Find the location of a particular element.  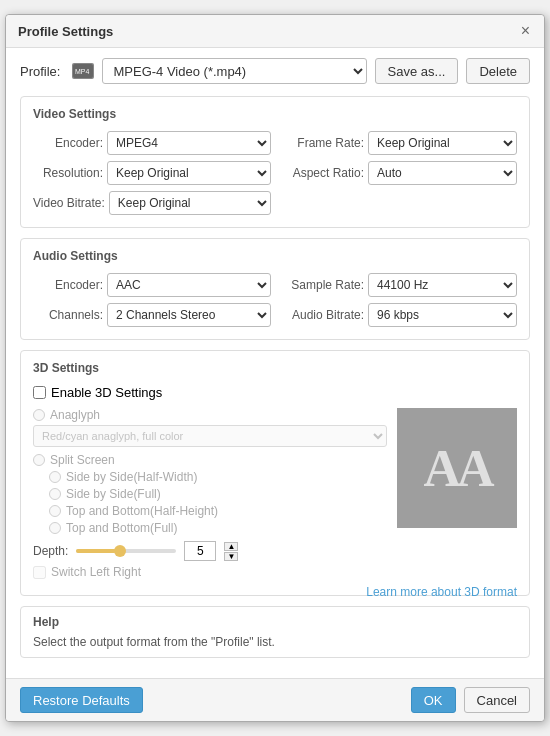

top-bottom-half-option: Top and Bottom(Half-Height) is located at coordinates (218, 511).